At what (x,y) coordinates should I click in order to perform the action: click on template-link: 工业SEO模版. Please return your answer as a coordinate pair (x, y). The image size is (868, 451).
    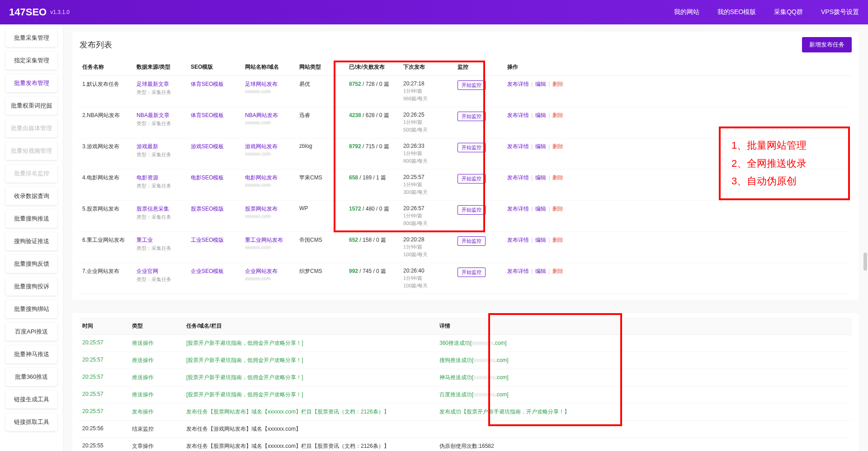
    Looking at the image, I should click on (207, 240).